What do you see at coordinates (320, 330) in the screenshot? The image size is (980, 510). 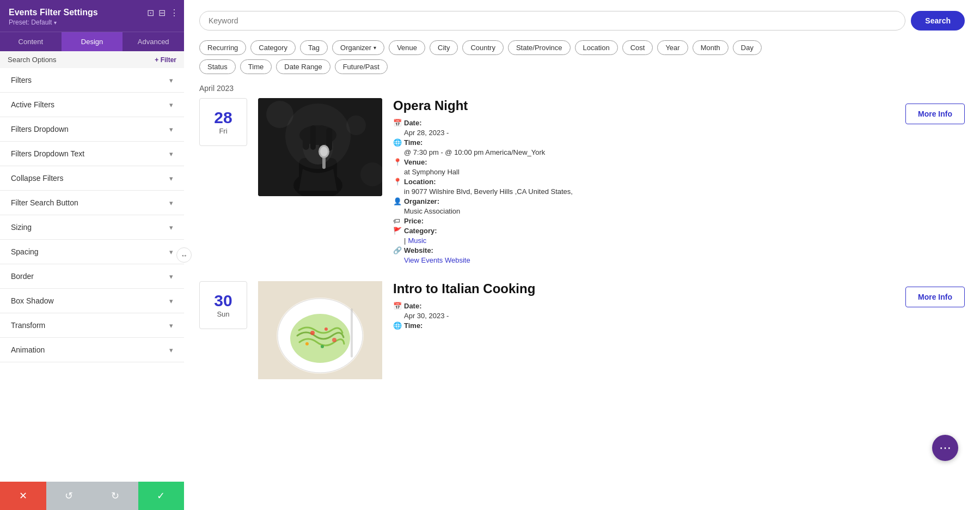 I see `event-image-cooking` at bounding box center [320, 330].